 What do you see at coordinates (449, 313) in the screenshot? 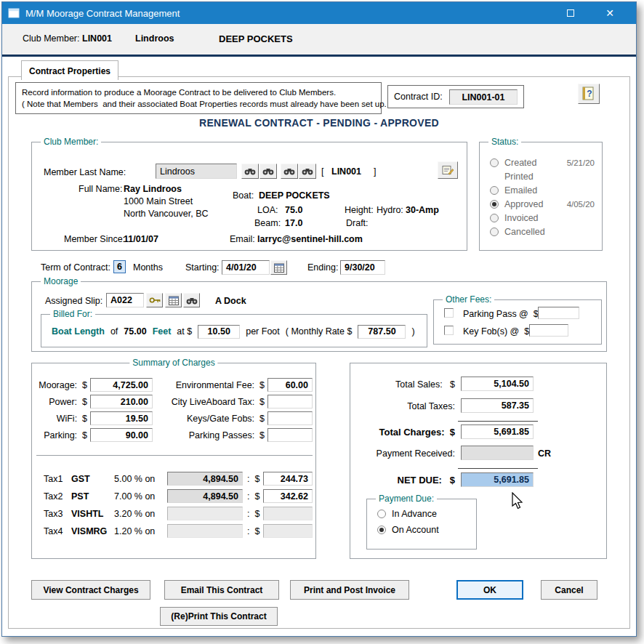
I see `parking-pass-checkbox` at bounding box center [449, 313].